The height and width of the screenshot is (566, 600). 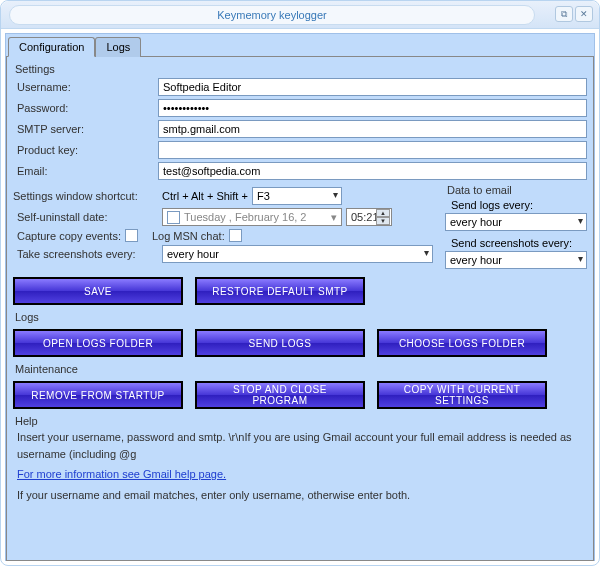 What do you see at coordinates (205, 196) in the screenshot?
I see `shortcut-prefix: Ctrl + Alt + Shift +` at bounding box center [205, 196].